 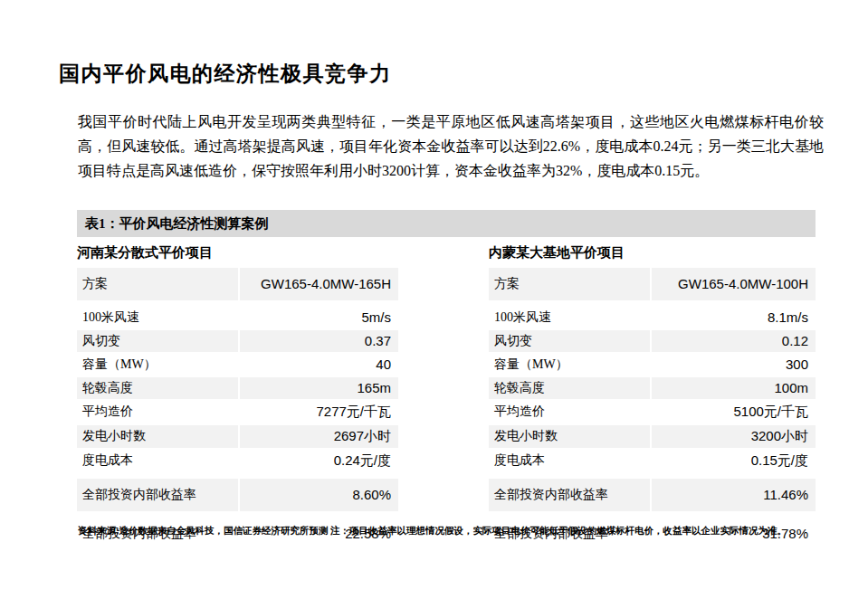 What do you see at coordinates (652, 461) in the screenshot?
I see `table-row: 度电成本 0.15元/度` at bounding box center [652, 461].